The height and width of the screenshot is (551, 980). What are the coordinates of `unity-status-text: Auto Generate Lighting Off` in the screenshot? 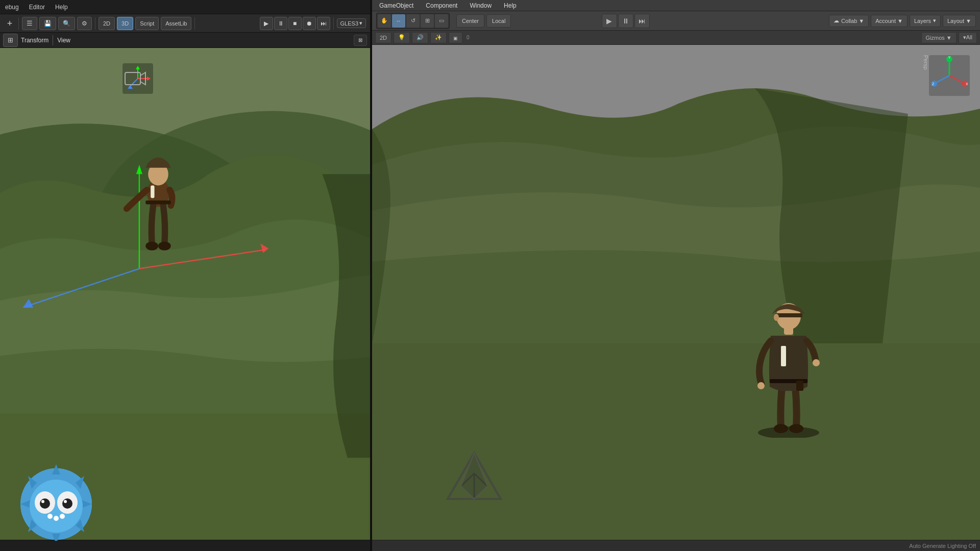 It's located at (942, 546).